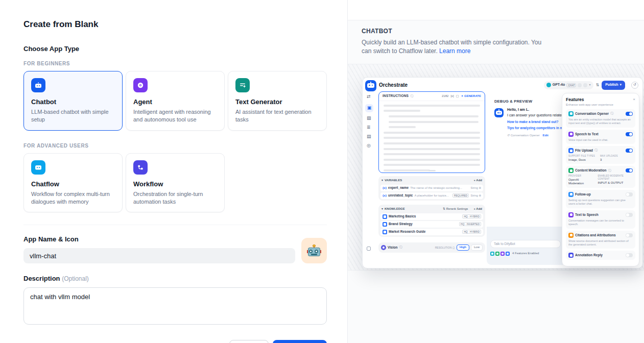 The height and width of the screenshot is (343, 644). Describe the element at coordinates (277, 101) in the screenshot. I see `app-type-card-text-generator: Text Generator AI assistant for text gen…` at that location.